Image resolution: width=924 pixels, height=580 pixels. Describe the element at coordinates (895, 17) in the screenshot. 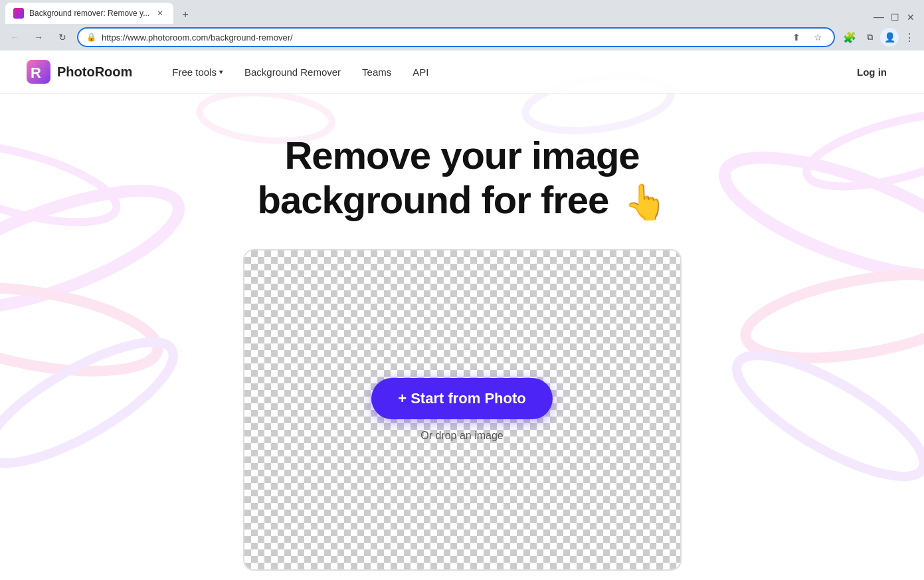

I see `maximize-button: ☐` at that location.